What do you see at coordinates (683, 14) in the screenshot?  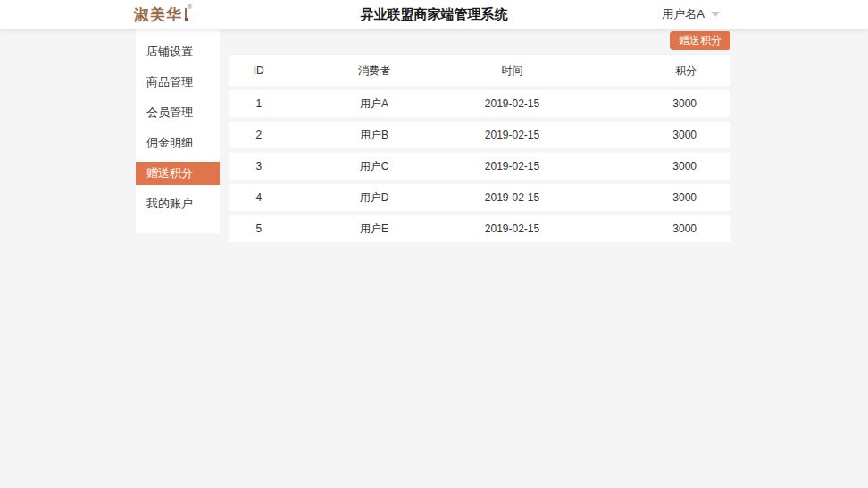 I see `username-label: 用户名A` at bounding box center [683, 14].